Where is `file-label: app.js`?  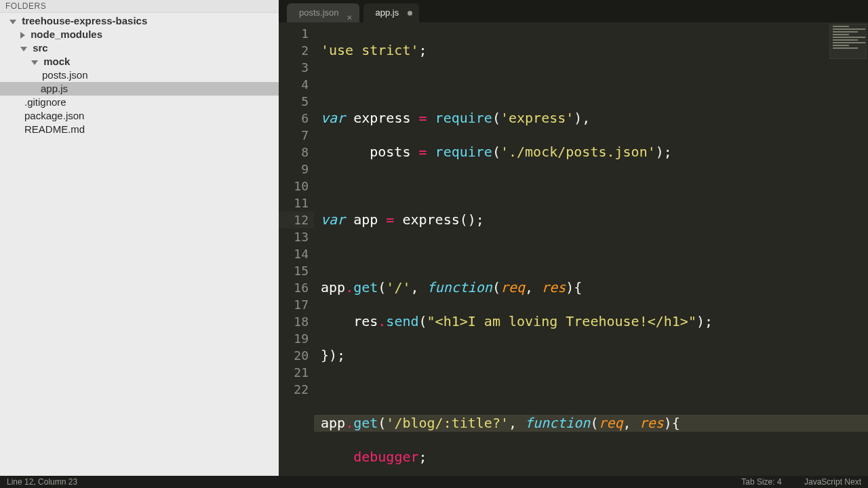 file-label: app.js is located at coordinates (50, 88).